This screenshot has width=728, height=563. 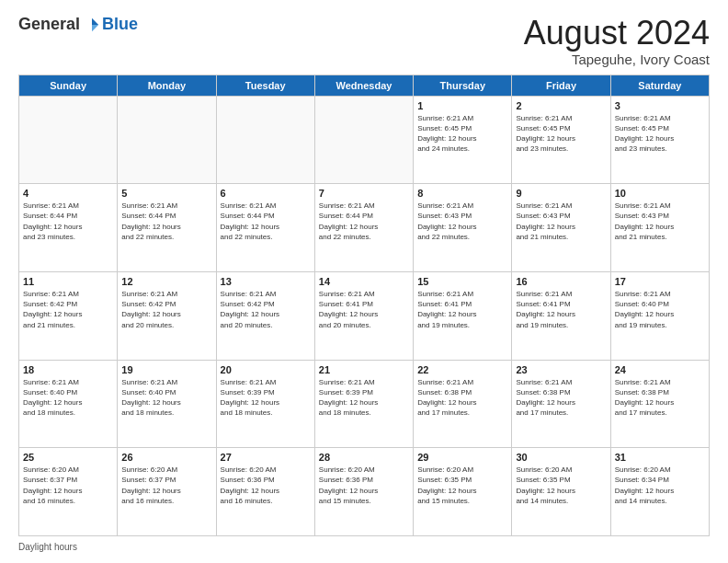 What do you see at coordinates (68, 370) in the screenshot?
I see `day-number: 18` at bounding box center [68, 370].